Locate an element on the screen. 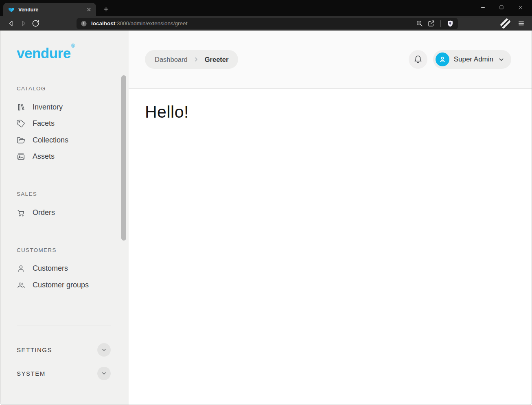  sidebar-item-label: Orders is located at coordinates (44, 212).